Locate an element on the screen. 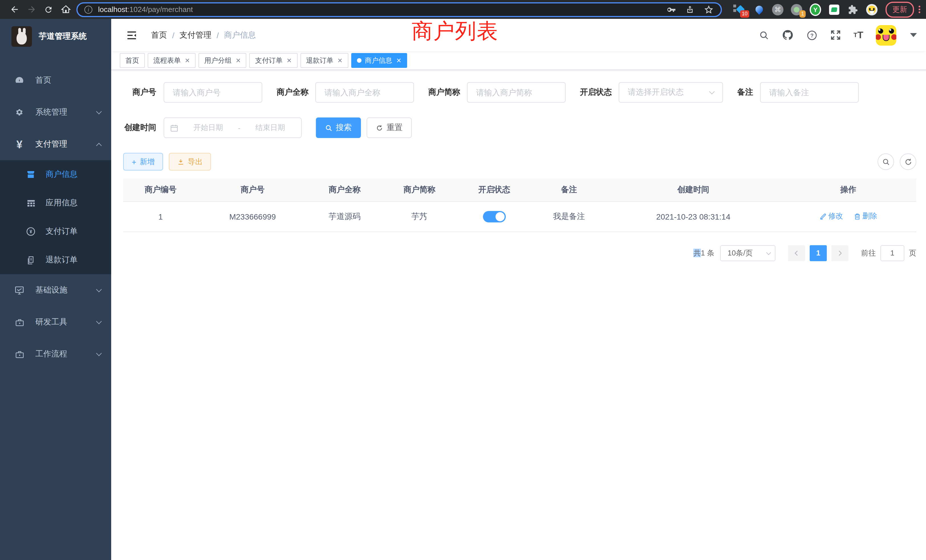  refresh-table-button is located at coordinates (908, 162).